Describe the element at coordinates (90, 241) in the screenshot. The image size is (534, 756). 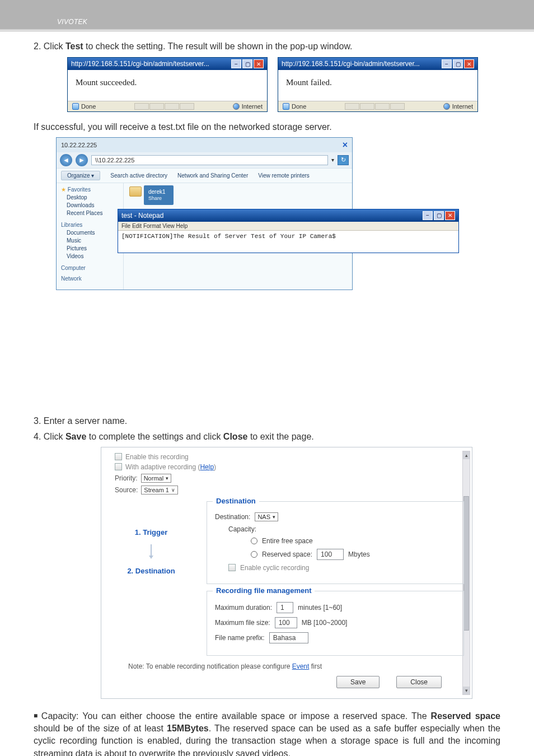
I see `sidebar-item: Music` at that location.